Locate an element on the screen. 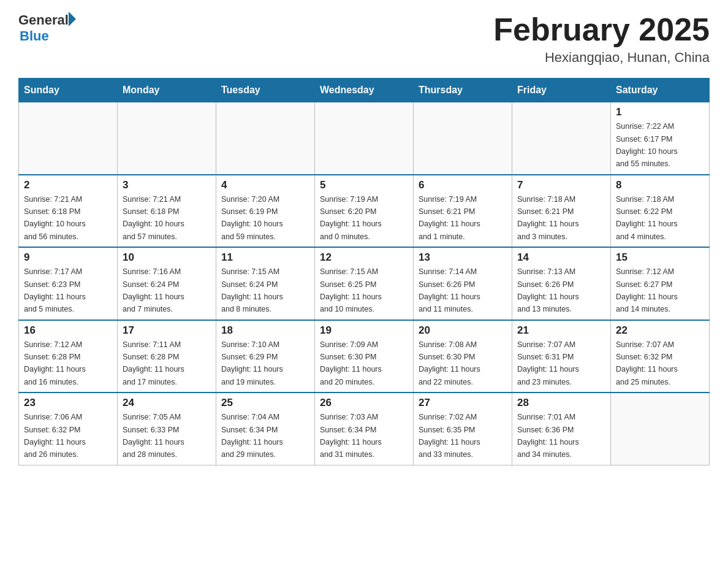 This screenshot has height=563, width=728. day-number: 12 is located at coordinates (364, 258).